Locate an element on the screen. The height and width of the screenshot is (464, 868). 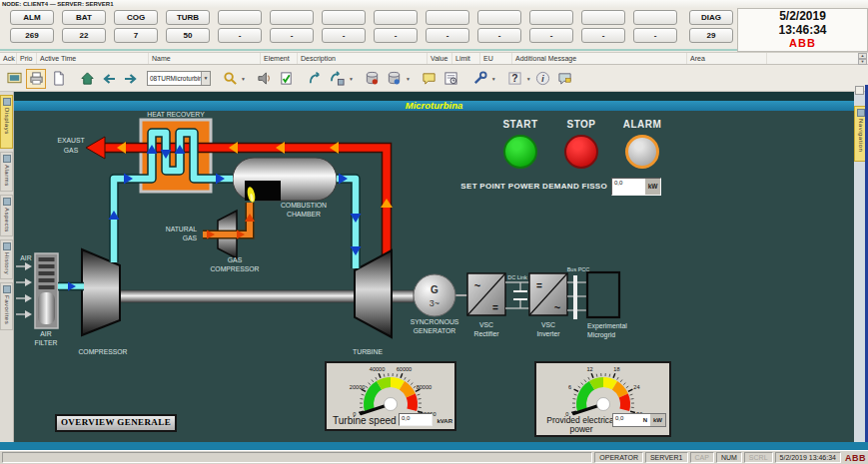
comment-icon is located at coordinates (565, 79).